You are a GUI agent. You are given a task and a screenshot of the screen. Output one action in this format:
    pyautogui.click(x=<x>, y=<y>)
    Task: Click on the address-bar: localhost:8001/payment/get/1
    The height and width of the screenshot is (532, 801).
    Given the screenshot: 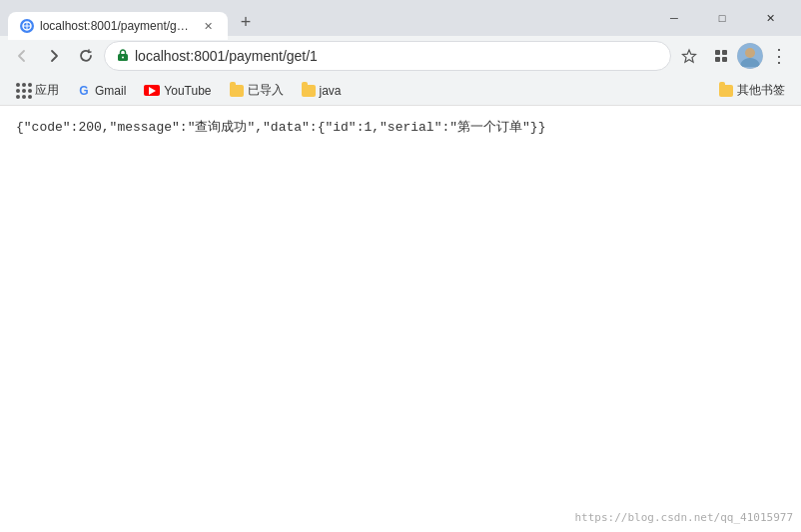 What is the action you would take?
    pyautogui.click(x=388, y=56)
    